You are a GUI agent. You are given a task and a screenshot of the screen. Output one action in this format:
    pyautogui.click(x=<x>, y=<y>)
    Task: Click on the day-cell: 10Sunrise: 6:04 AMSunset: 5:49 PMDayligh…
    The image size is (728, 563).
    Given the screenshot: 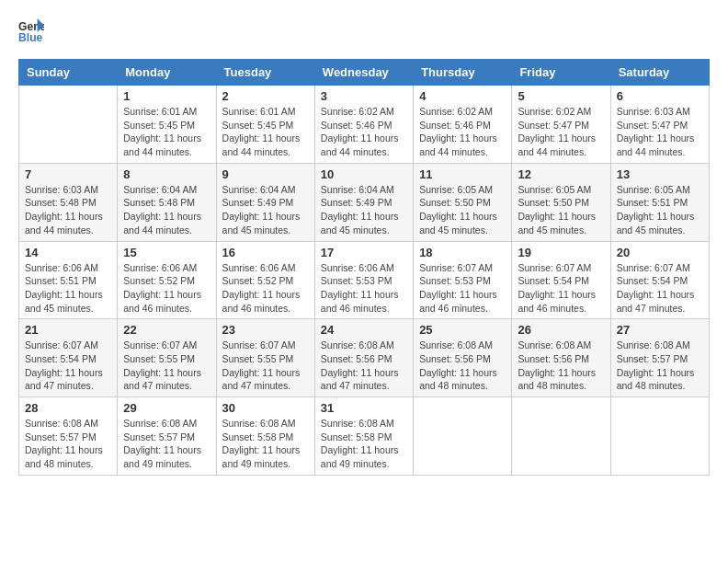 What is the action you would take?
    pyautogui.click(x=364, y=202)
    